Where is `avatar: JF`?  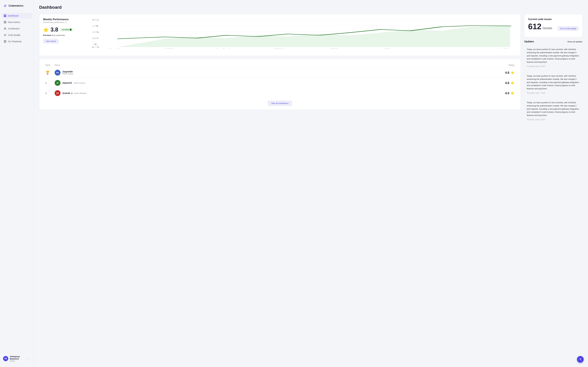
avatar: JF is located at coordinates (58, 83).